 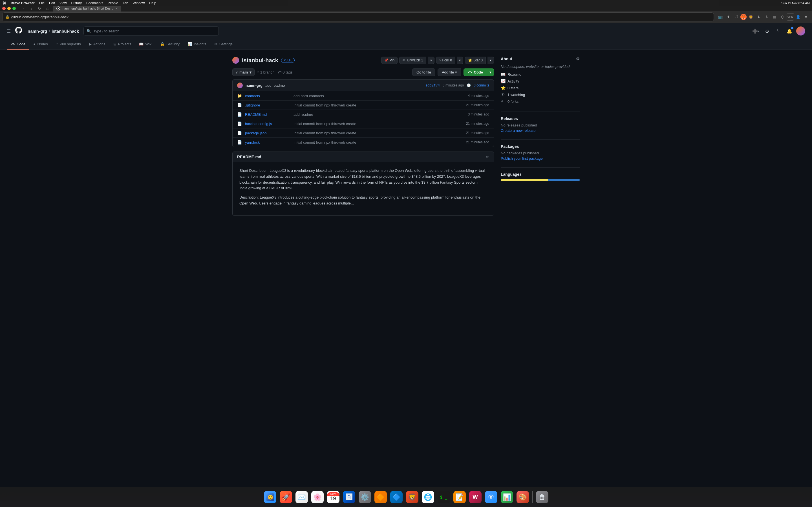 I want to click on dock-launchpad: 🚀, so click(x=286, y=497).